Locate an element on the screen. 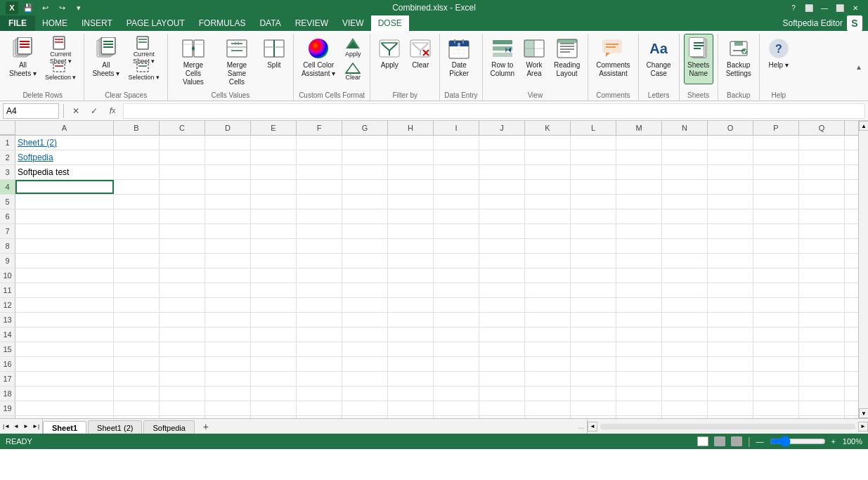 This screenshot has height=480, width=868. cell-P14 is located at coordinates (776, 335).